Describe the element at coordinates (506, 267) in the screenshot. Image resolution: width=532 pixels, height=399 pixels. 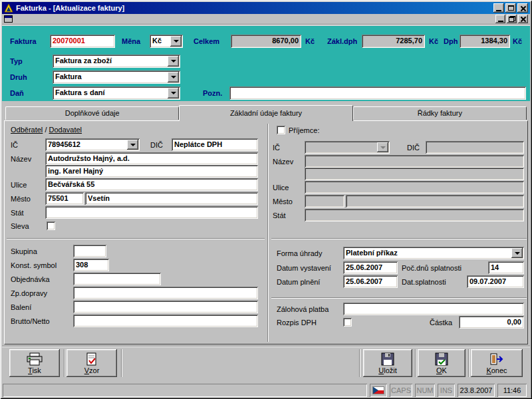
I see `poc-dnu-field: 14` at that location.